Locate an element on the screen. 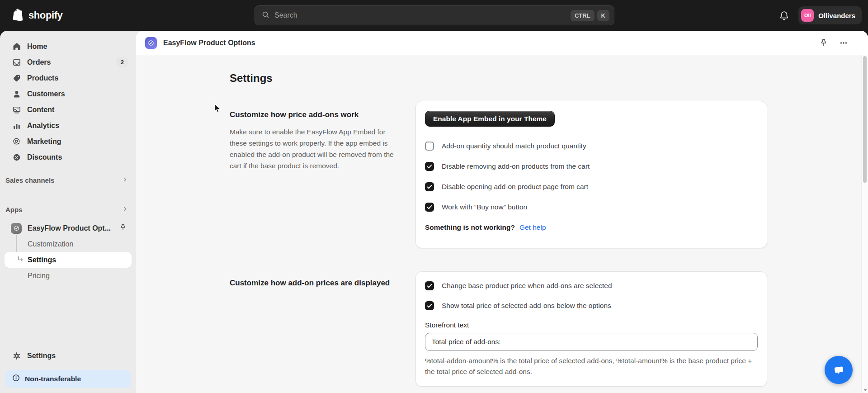 This screenshot has height=393, width=868. sidebar-item-label: Analytics is located at coordinates (43, 126).